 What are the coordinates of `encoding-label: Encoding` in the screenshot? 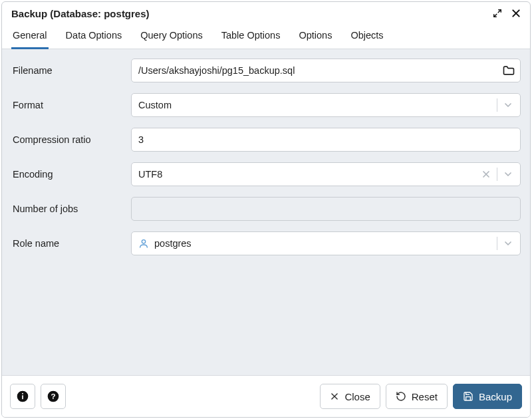 It's located at (71, 174).